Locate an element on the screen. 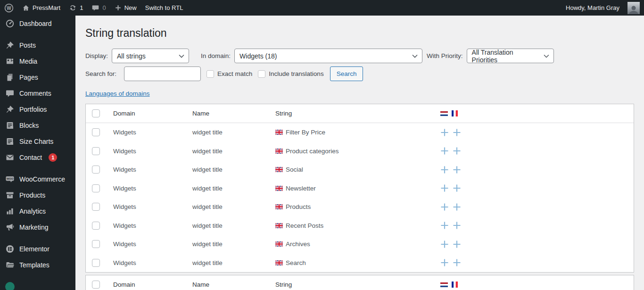  document-icon is located at coordinates (10, 141).